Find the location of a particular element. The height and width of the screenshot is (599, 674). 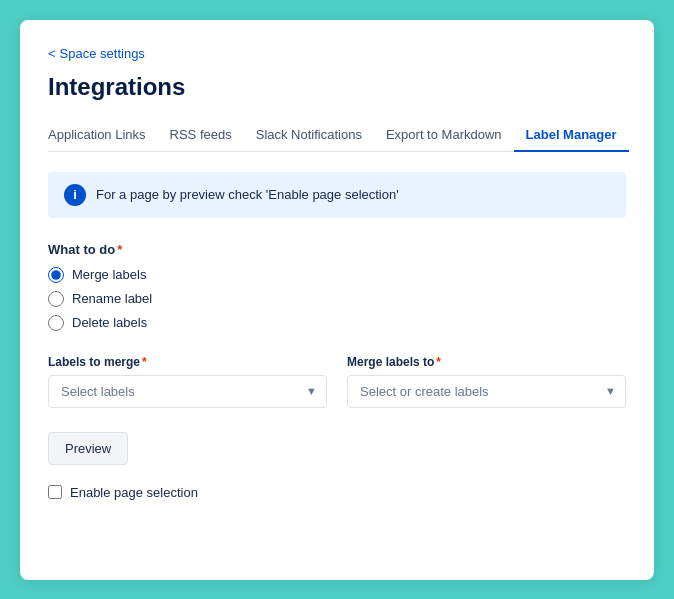

what-to-do-label: What to do* is located at coordinates (337, 250).